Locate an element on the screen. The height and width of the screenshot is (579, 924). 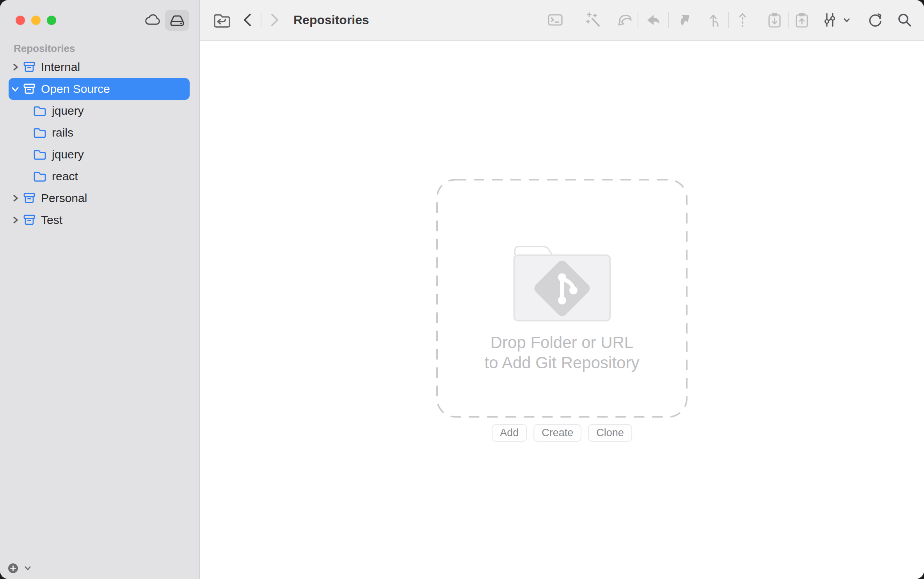
sidebar-item-label: Internal is located at coordinates (40, 67).